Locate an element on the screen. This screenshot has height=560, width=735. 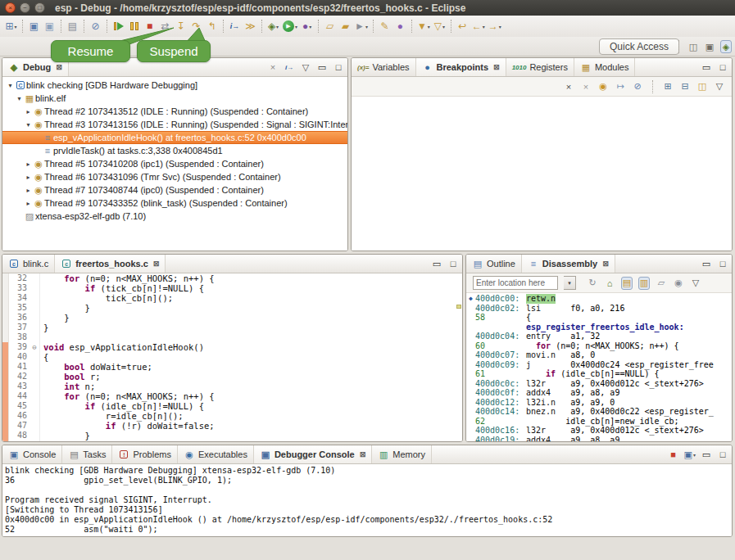
debug-launch-tree: ▾Cblink checking [GDB Hardware Debugging… is located at coordinates (175, 164).